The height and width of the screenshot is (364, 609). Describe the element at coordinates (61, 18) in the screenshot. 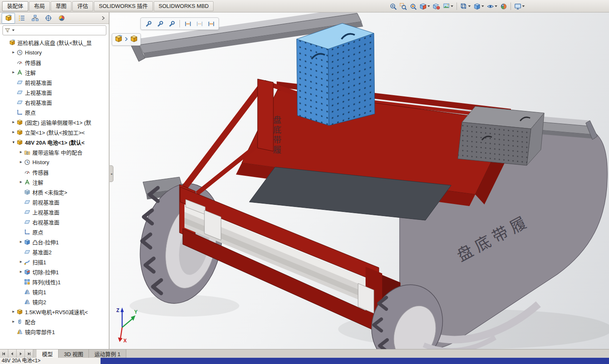

I see `display-manager-icon` at that location.